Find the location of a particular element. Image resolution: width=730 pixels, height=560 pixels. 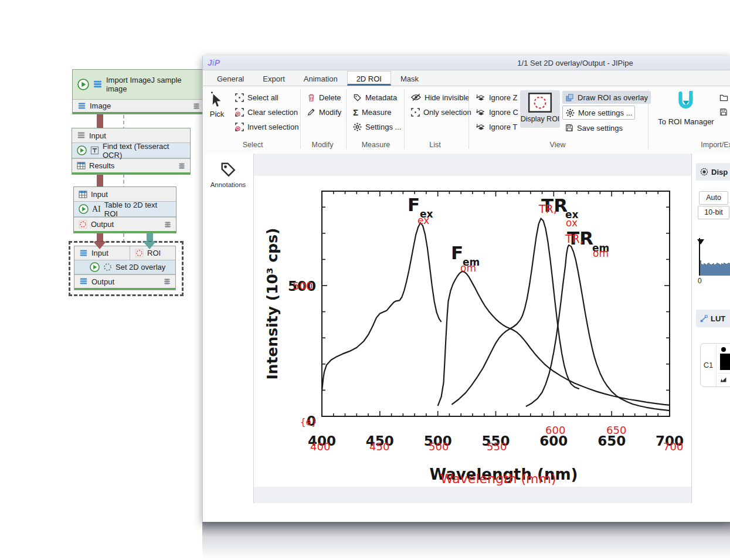

channel-label: C1 is located at coordinates (708, 365).